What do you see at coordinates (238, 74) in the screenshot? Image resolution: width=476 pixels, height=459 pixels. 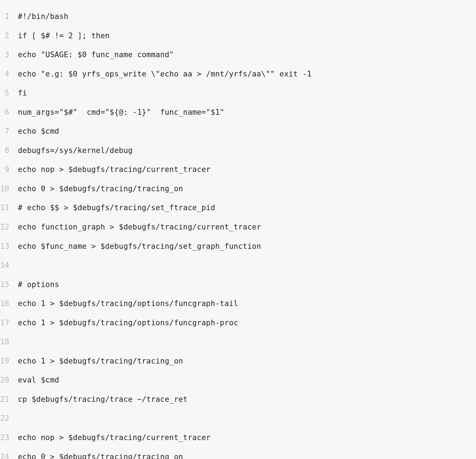 I see `code-line: 4 echo "e.g: $0 yrfs_ops_write \"echo aa…` at bounding box center [238, 74].